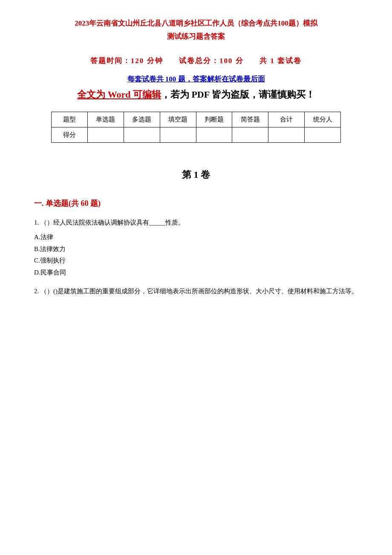  Describe the element at coordinates (196, 79) in the screenshot. I see `notice-underline: 每套试卷共 100 题，答案解析在试卷最后面` at that location.